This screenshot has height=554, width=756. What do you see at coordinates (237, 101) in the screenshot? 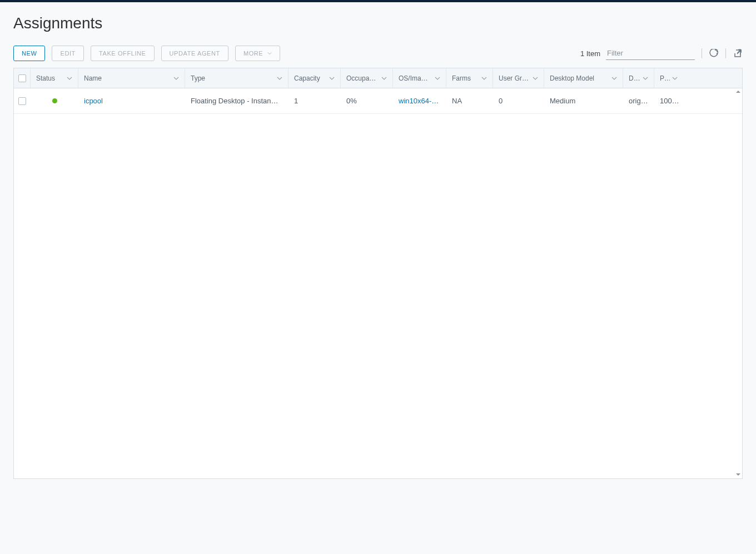
I see `cell-type: Floating Desktop - Instan…` at bounding box center [237, 101].